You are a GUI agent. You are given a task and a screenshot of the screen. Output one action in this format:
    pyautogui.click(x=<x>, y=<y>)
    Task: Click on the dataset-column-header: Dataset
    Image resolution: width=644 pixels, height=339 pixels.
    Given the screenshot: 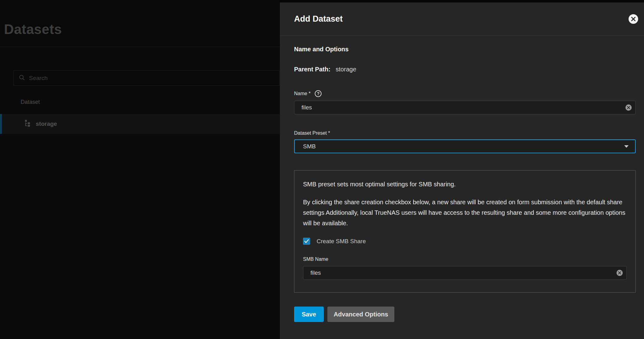 What is the action you would take?
    pyautogui.click(x=30, y=102)
    